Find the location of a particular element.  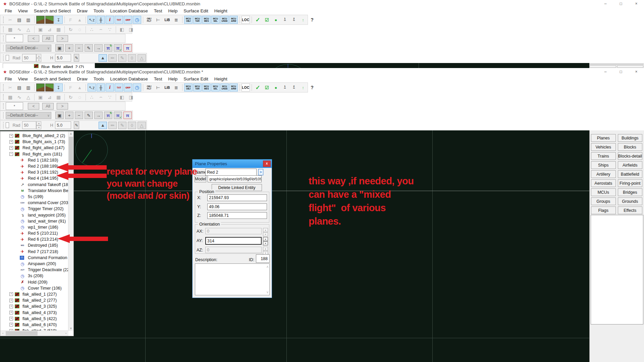

smooth-cone-icon: △ is located at coordinates (142, 58).